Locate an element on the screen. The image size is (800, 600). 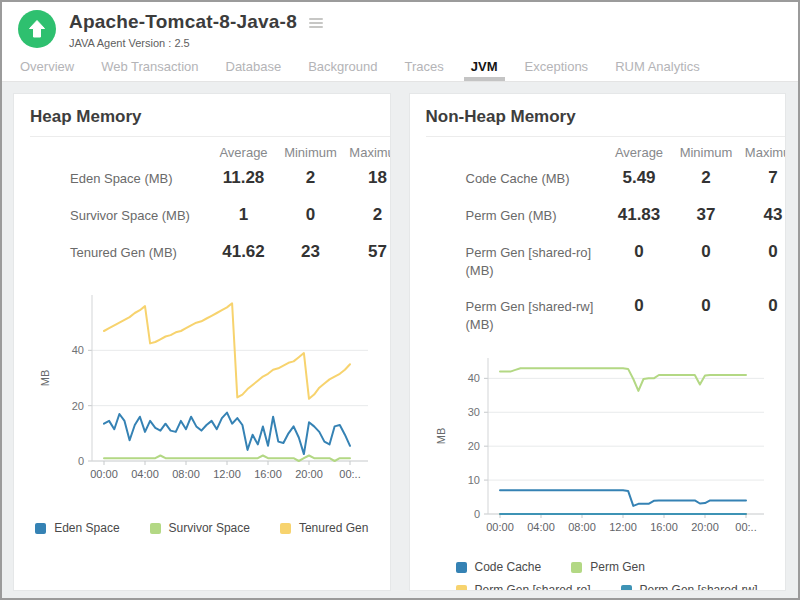
cell-minimum: 37 is located at coordinates (706, 215).